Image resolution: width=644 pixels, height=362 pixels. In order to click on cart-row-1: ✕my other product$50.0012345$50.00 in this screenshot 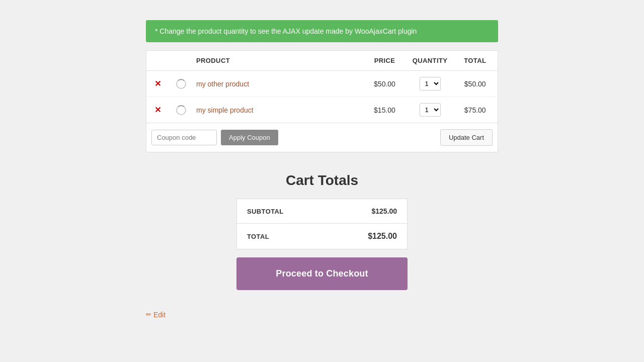, I will do `click(322, 84)`.